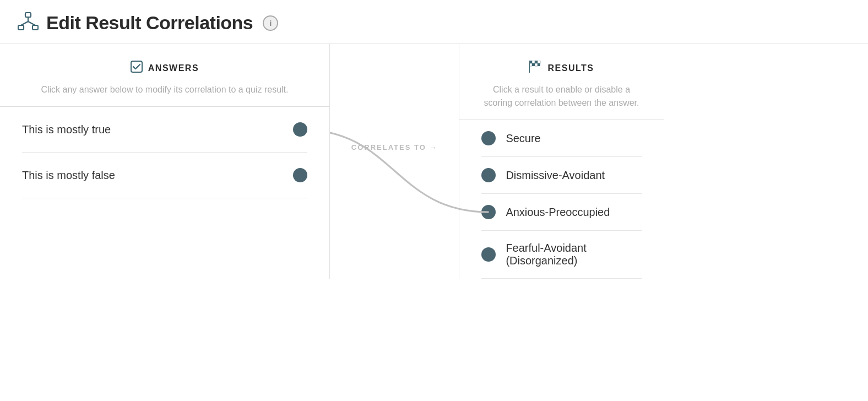 The width and height of the screenshot is (868, 401). Describe the element at coordinates (150, 23) in the screenshot. I see `page-title: Edit Result Correlations` at that location.